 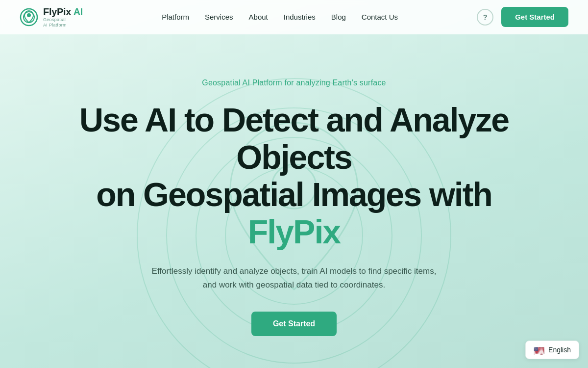 What do you see at coordinates (380, 17) in the screenshot?
I see `nav-contact: Contact Us` at bounding box center [380, 17].